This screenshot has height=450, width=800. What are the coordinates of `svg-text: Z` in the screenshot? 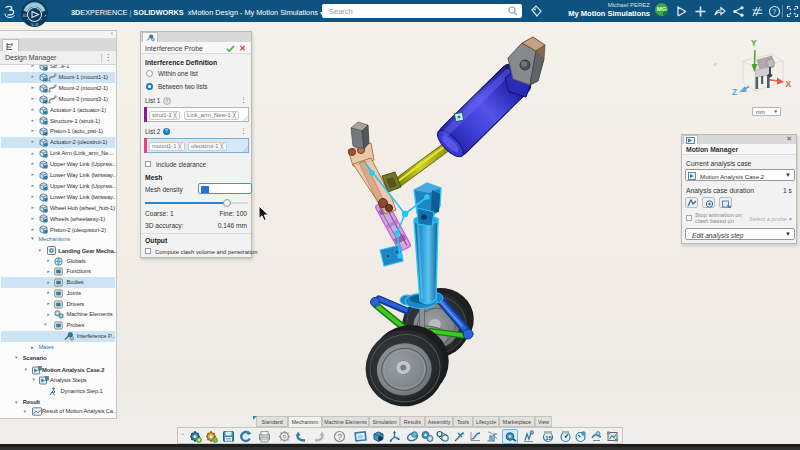 It's located at (734, 92).